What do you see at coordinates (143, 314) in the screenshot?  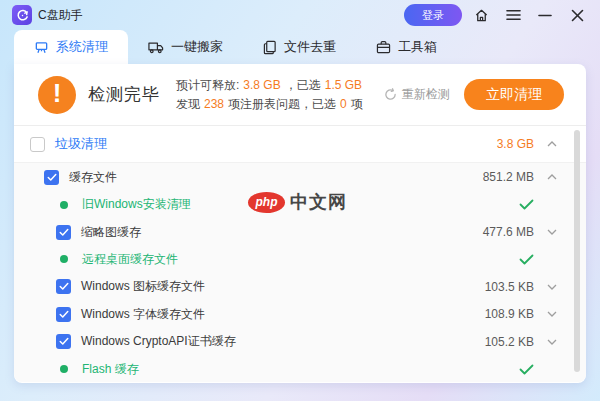 I see `list-item-label: Windows 字体缓存文件` at bounding box center [143, 314].